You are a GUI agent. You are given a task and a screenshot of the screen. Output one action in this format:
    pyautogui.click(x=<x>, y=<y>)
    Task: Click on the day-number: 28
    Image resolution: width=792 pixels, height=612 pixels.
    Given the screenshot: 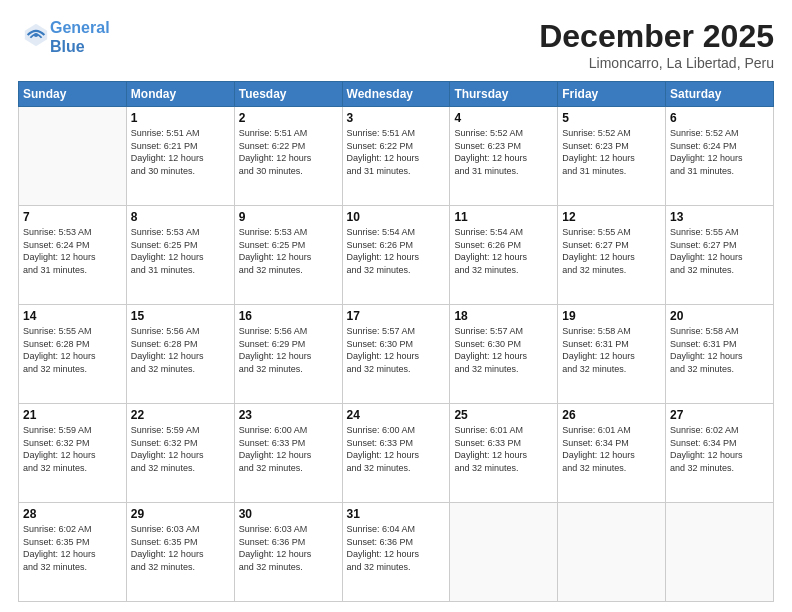 What is the action you would take?
    pyautogui.click(x=72, y=514)
    